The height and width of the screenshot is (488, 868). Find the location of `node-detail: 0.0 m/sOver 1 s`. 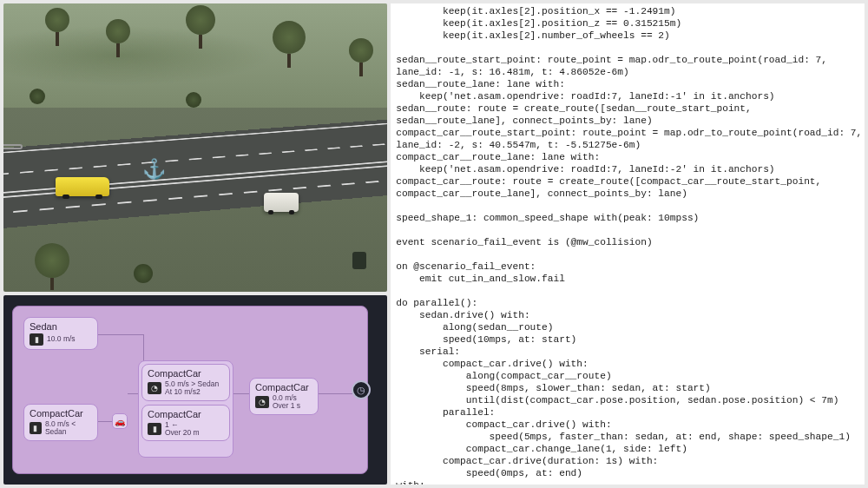

node-detail: 0.0 m/sOver 1 s is located at coordinates (286, 403).